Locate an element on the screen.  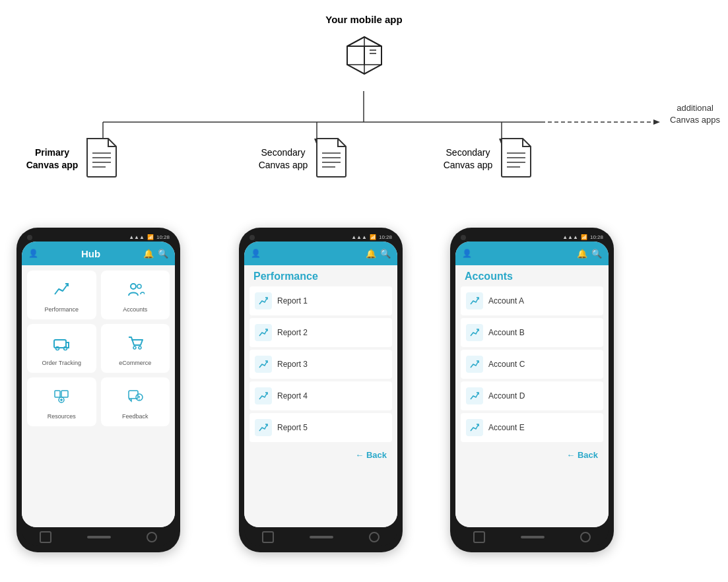
accountD-icon is located at coordinates (475, 396).